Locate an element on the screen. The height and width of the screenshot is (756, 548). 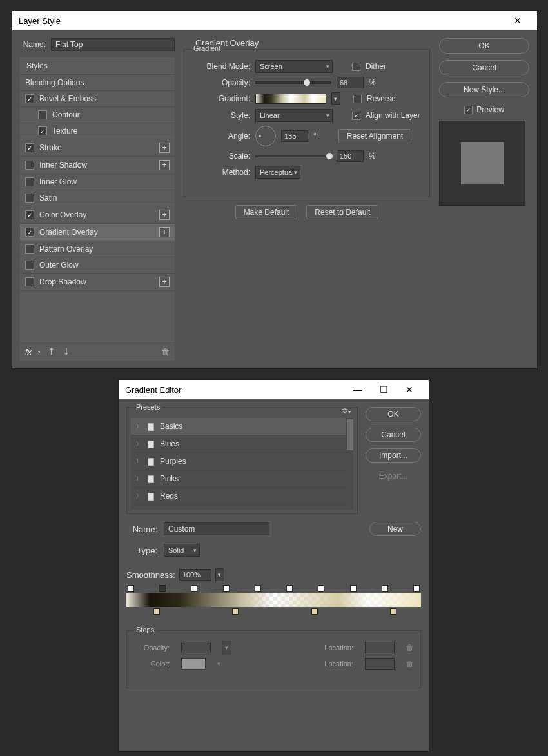
style-select: Linear is located at coordinates (294, 115).